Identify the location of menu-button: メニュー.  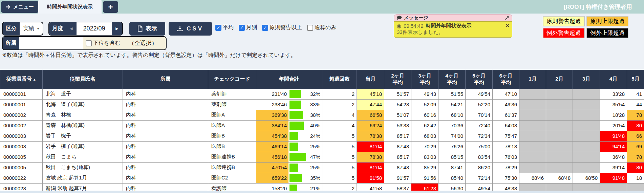
(20, 7).